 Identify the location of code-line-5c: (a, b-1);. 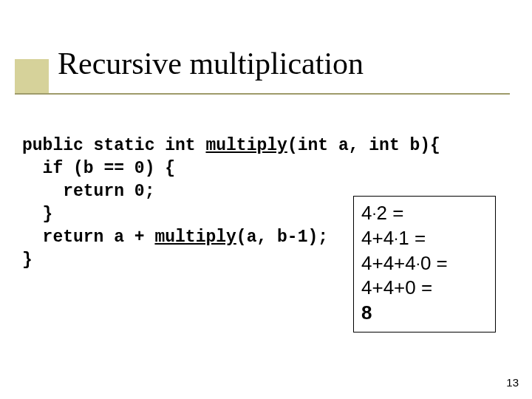
(282, 237).